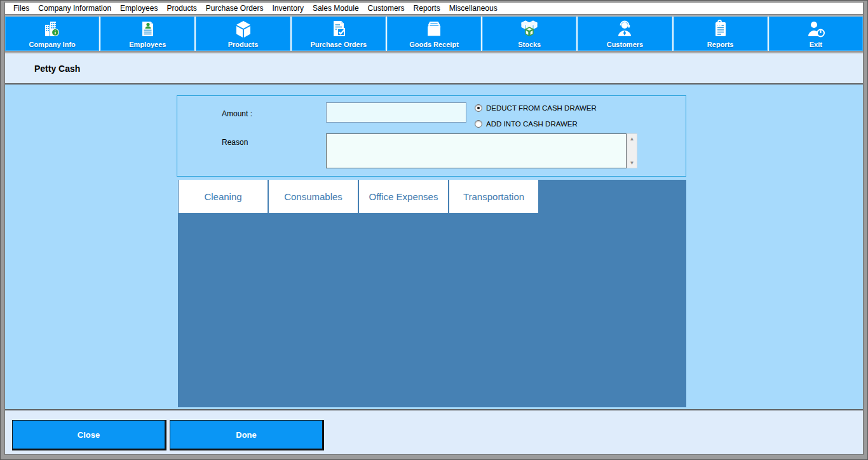 This screenshot has height=460, width=868. I want to click on toolbar-button-label: Goods Receipt, so click(434, 44).